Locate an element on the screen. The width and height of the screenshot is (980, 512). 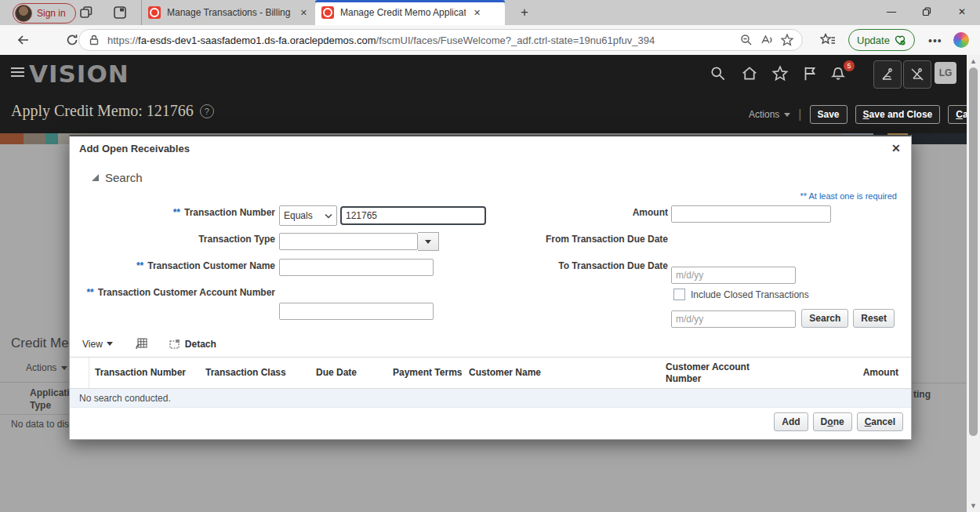
backdrop-actions-menu: Actions View is located at coordinates (47, 368).